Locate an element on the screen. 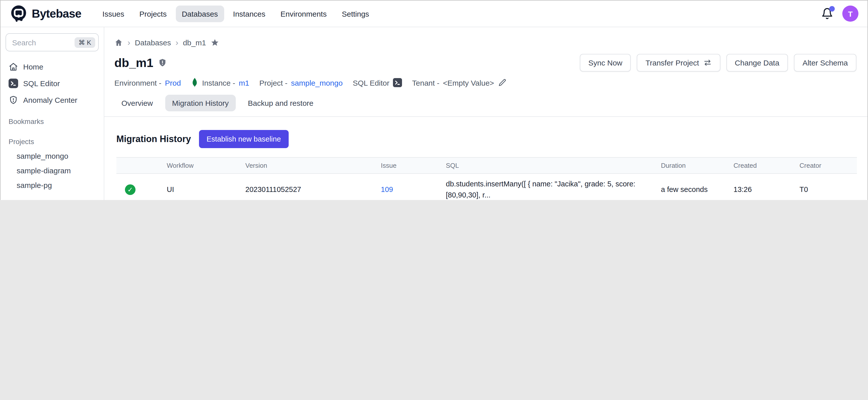 Image resolution: width=868 pixels, height=400 pixels. database-meta-row: Environment - Prod Instance - m1 Project… is located at coordinates (486, 80).